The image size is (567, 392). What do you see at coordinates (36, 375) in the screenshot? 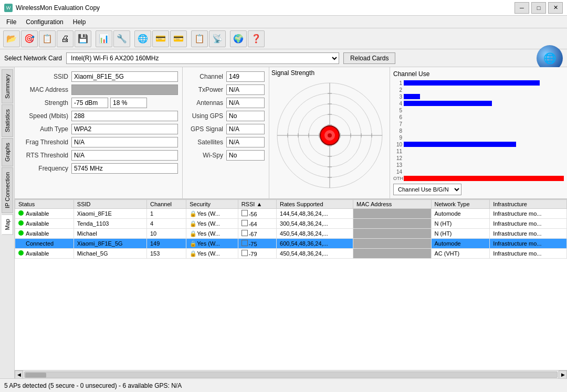
I see `scroll-thumb` at bounding box center [36, 375].